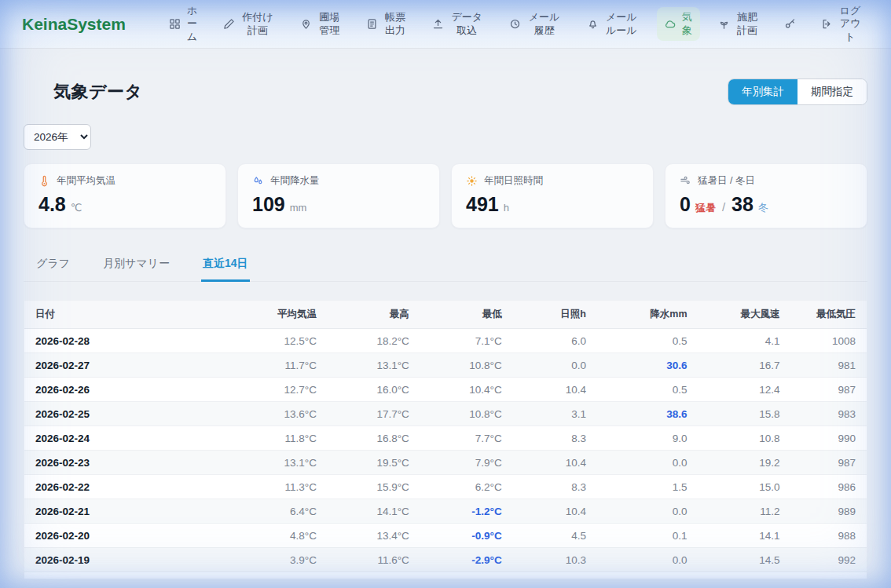 This screenshot has height=588, width=891. What do you see at coordinates (446, 24) in the screenshot?
I see `top-navigation: KeinaSystem ホーム作付け計画圃場管理帳票出力データ取込メール履歴メー…` at bounding box center [446, 24].